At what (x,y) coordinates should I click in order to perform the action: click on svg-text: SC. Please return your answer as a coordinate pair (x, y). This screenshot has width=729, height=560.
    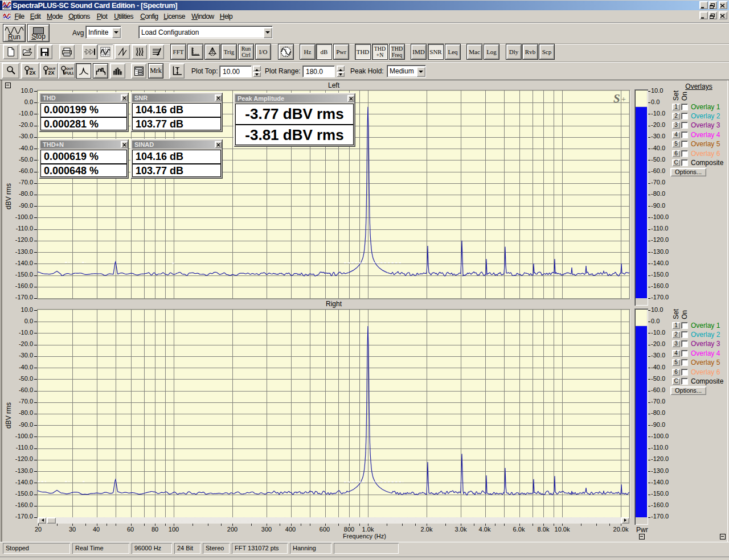
    Looking at the image, I should click on (7, 7).